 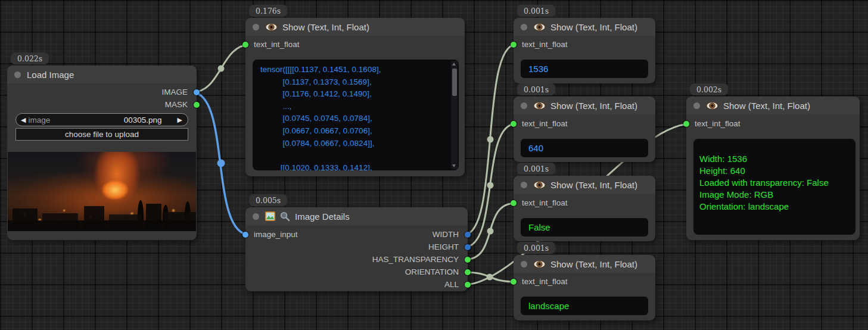 I want to click on exec-time-badge: 0.176s, so click(x=268, y=11).